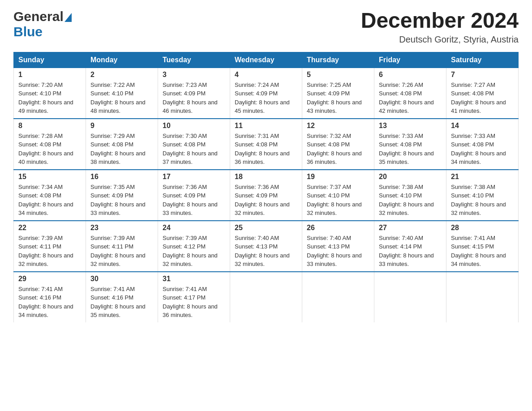 This screenshot has width=532, height=411. I want to click on header-saturday: Saturday, so click(483, 60).